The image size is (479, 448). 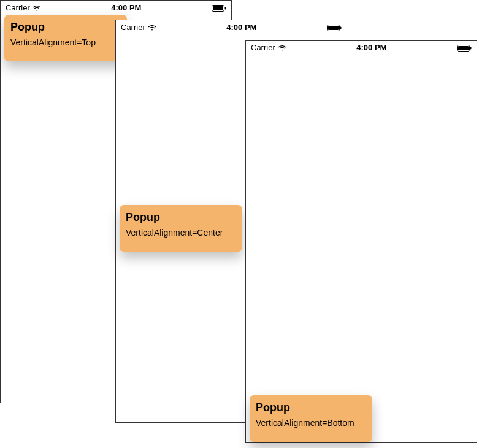 I want to click on popup-bottom: Popup VerticalAlignment=Bottom, so click(x=311, y=419).